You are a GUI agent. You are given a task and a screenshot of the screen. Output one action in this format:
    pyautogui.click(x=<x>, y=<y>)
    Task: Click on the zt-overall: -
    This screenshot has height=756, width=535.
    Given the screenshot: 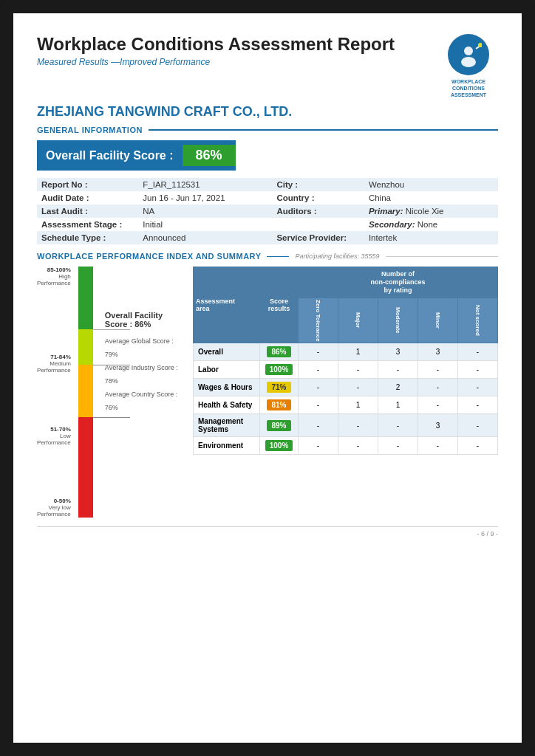 What is the action you would take?
    pyautogui.click(x=318, y=352)
    